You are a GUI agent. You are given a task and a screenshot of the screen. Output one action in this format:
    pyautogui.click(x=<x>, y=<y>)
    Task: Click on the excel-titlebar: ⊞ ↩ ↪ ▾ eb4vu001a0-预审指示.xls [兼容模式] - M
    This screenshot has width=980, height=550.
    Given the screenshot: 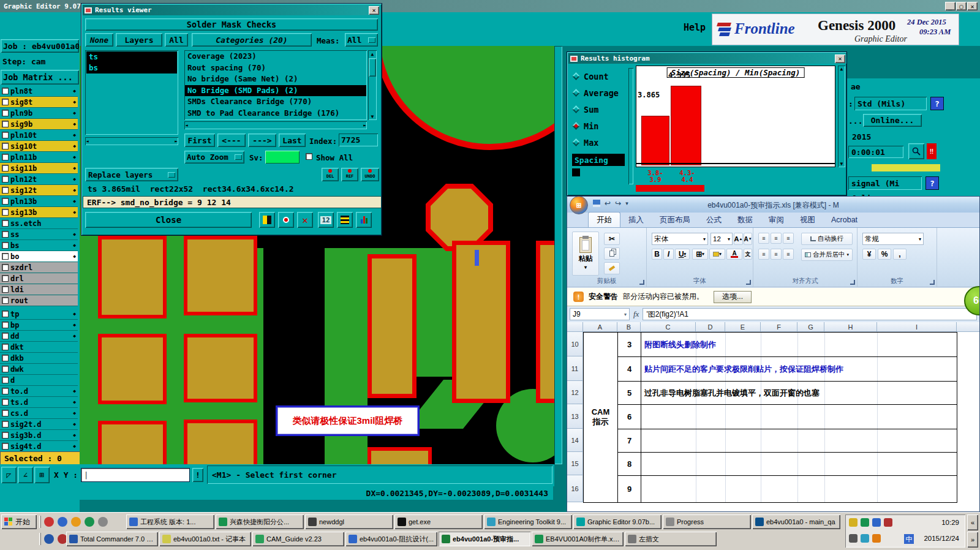 What is the action you would take?
    pyautogui.click(x=773, y=205)
    